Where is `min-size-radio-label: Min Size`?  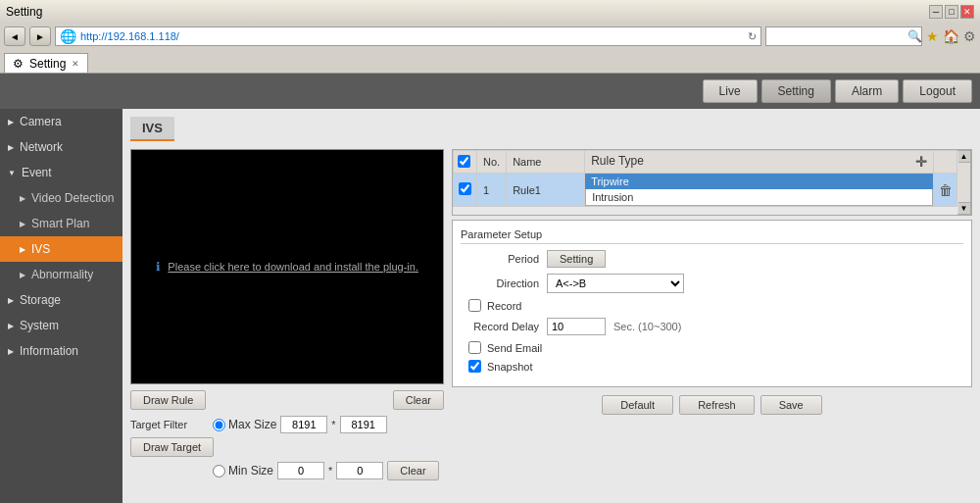
min-size-radio-label: Min Size is located at coordinates (243, 471).